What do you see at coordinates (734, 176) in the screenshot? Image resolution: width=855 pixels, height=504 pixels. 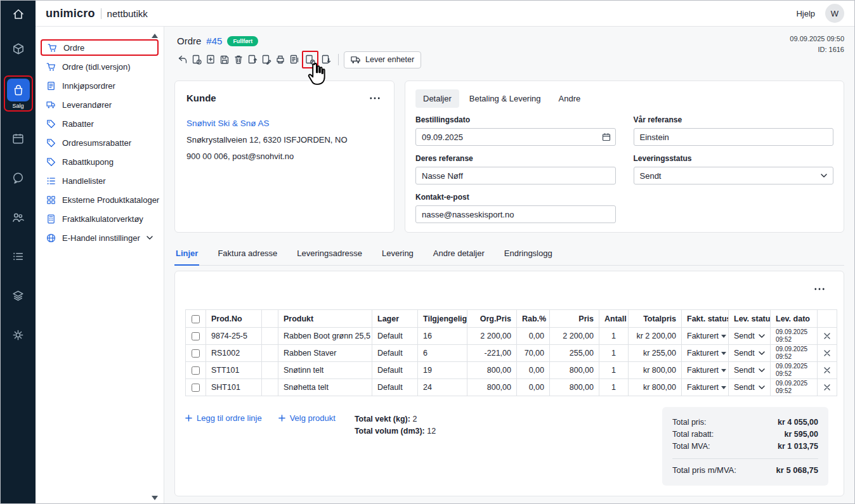 I see `delivery-status-select: Sendt` at bounding box center [734, 176].